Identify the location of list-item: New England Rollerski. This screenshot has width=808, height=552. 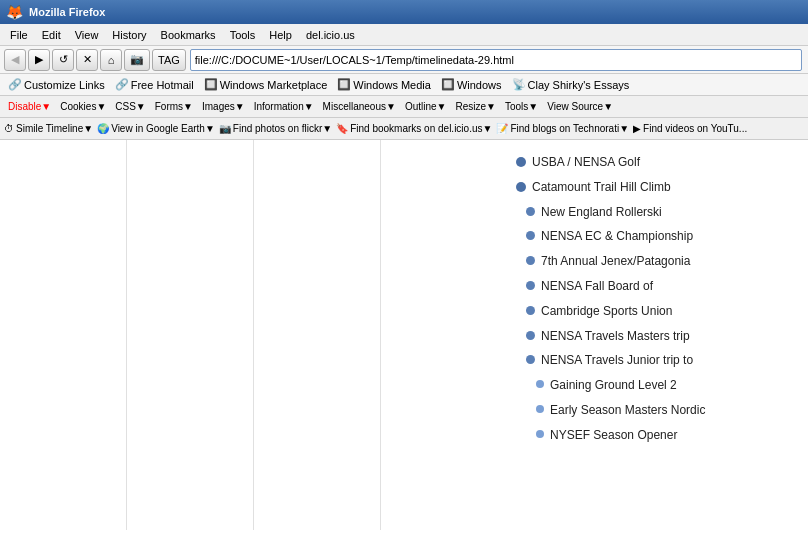
(658, 212).